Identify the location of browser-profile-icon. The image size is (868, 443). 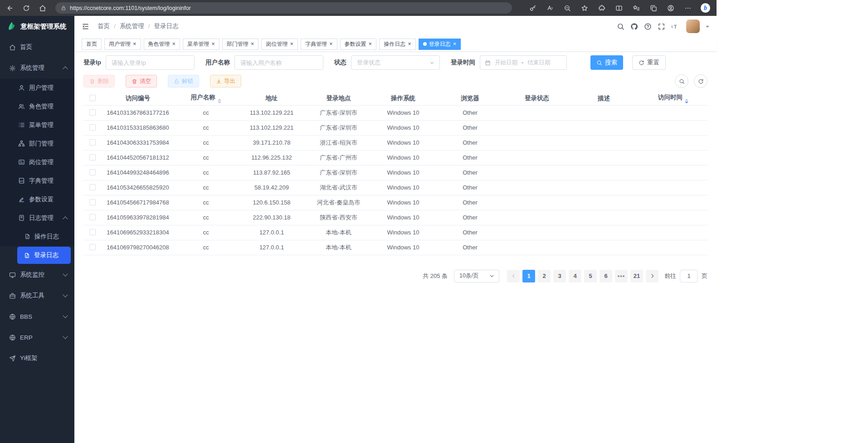
(671, 8).